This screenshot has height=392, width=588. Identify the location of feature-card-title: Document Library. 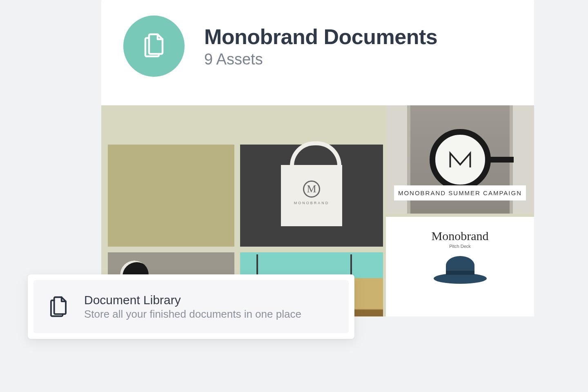
(193, 300).